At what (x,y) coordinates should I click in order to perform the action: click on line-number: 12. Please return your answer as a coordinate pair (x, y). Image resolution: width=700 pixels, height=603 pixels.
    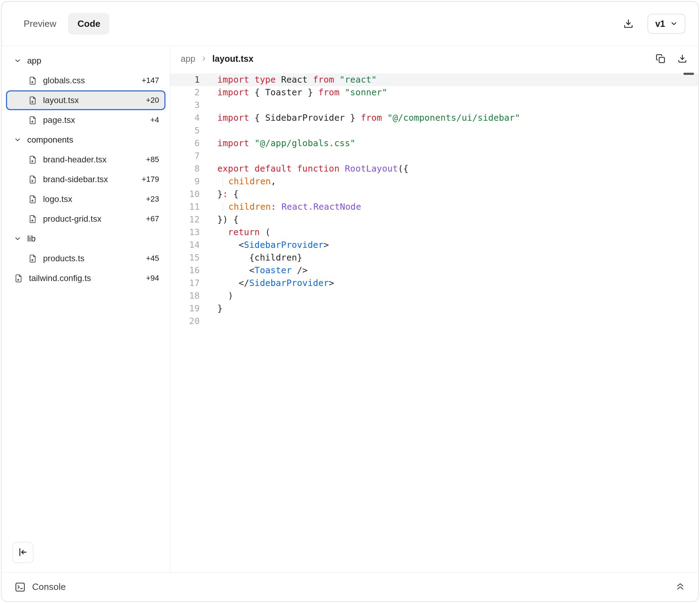
    Looking at the image, I should click on (185, 220).